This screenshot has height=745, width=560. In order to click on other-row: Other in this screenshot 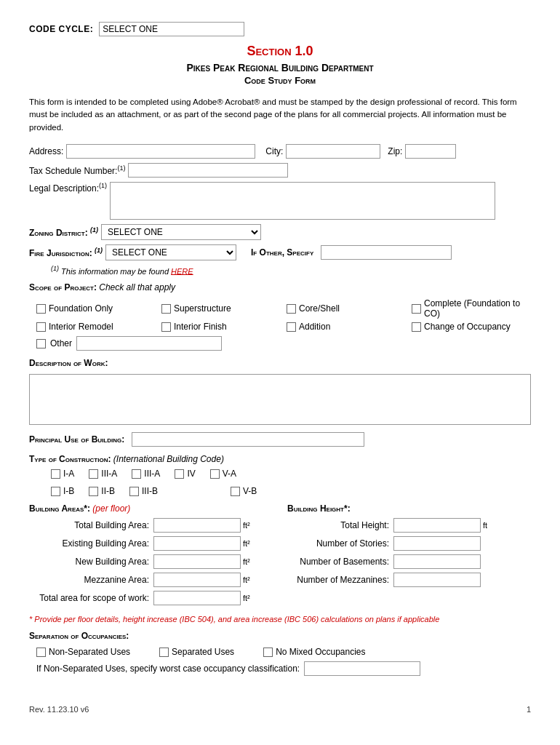, I will do `click(284, 343)`.